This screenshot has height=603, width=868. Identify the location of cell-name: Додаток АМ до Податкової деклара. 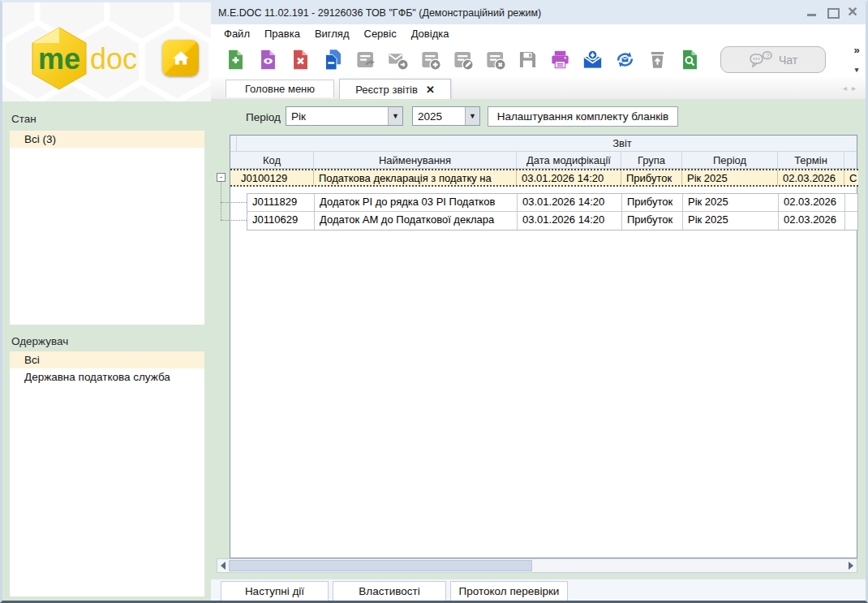
(416, 221).